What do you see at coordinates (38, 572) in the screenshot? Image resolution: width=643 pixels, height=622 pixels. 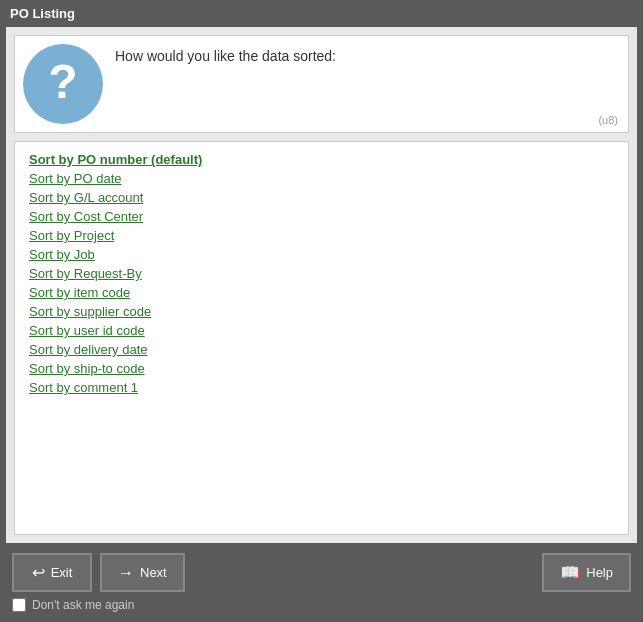 I see `exit-icon: ↩` at bounding box center [38, 572].